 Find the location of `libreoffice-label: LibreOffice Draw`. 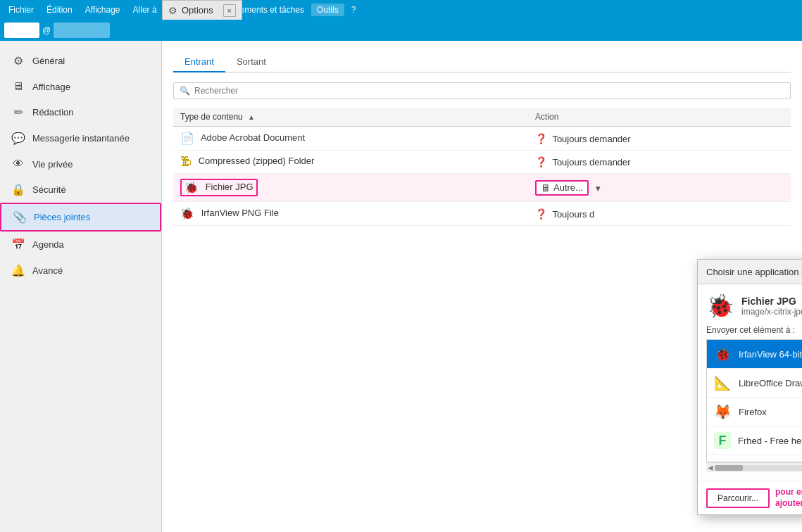

libreoffice-label: LibreOffice Draw is located at coordinates (770, 383).